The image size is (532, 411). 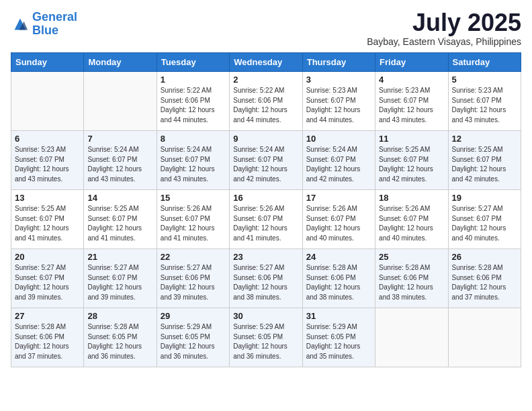 What do you see at coordinates (339, 220) in the screenshot?
I see `day-cell-17: 17Sunrise: 5:26 AMSunset: 6:07 PMDayligh…` at bounding box center [339, 220].